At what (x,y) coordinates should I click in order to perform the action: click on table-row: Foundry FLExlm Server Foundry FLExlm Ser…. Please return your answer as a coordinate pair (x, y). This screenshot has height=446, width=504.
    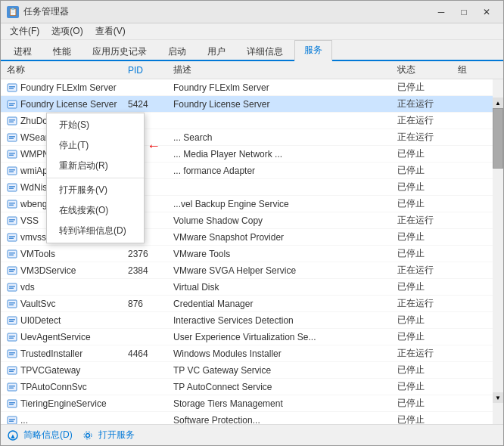
    Looking at the image, I should click on (252, 88).